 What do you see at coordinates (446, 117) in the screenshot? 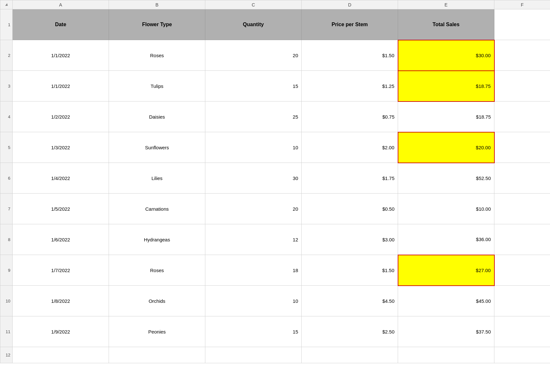
I see `cell-total-row4: $18.75` at bounding box center [446, 117].